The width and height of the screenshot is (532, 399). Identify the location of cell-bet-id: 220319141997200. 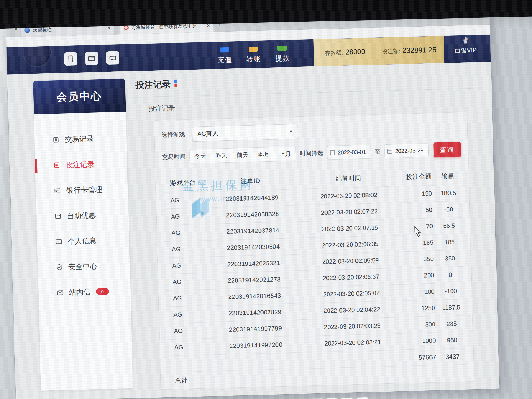
(253, 345).